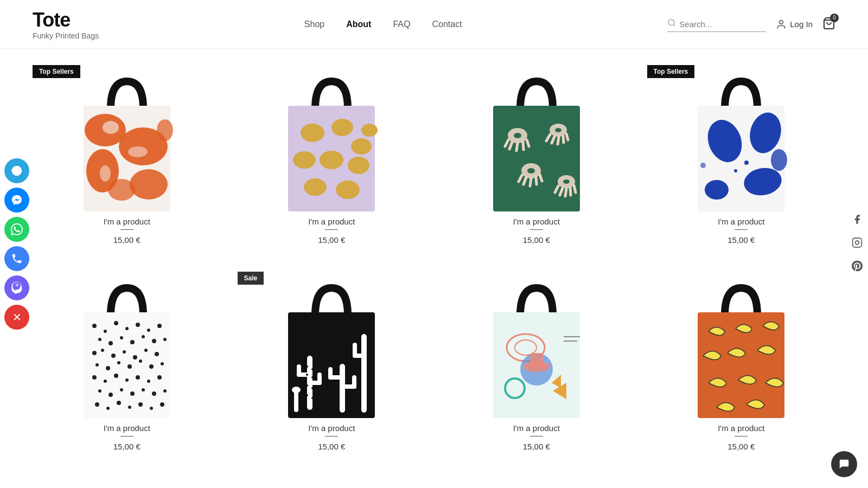  Describe the element at coordinates (17, 317) in the screenshot. I see `close-icon: ✕` at that location.